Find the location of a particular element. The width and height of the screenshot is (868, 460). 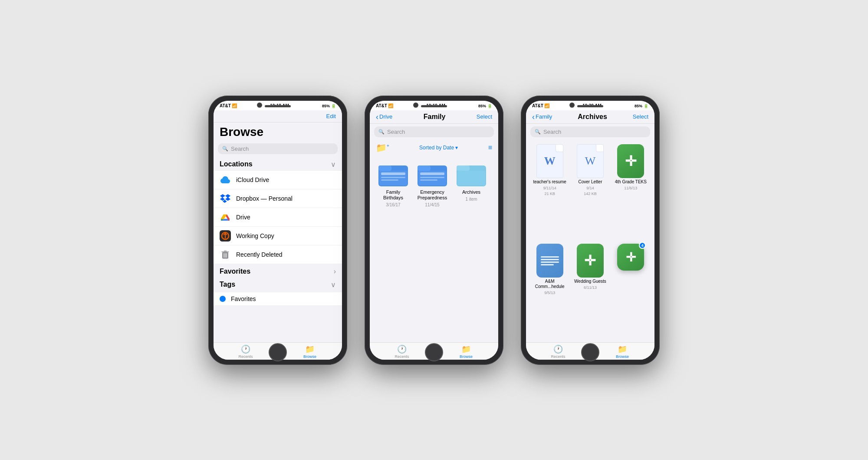

status-bar-3: AT&T 📶 10:20 AM 85% 🔋 is located at coordinates (590, 106).